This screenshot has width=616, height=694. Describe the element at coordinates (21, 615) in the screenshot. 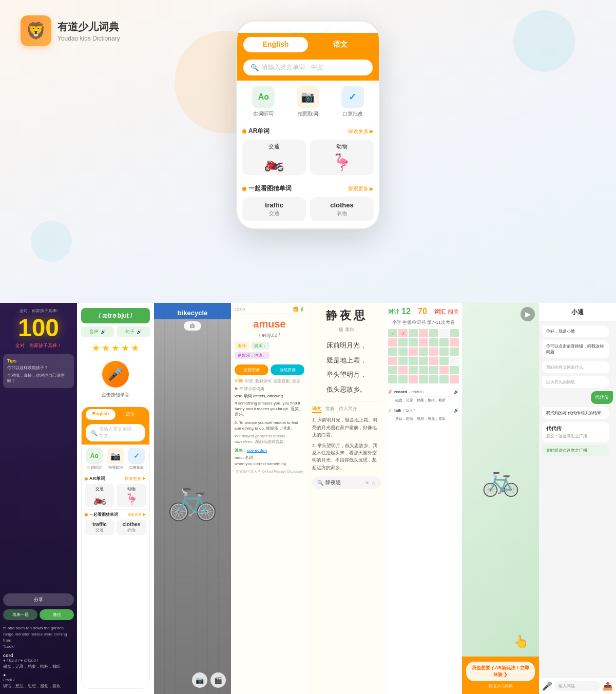

I see `next-label: 再来一题` at that location.